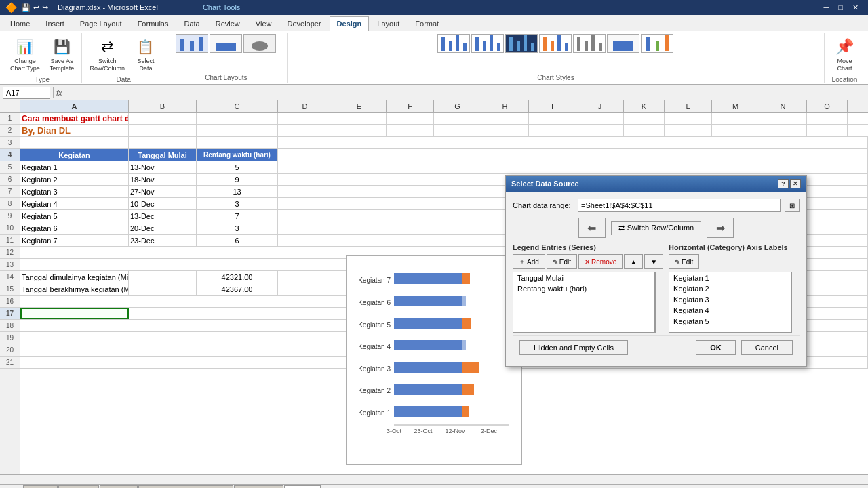 This screenshot has height=488, width=868. I want to click on axis-item-1: Kegiatan 1, so click(730, 278).